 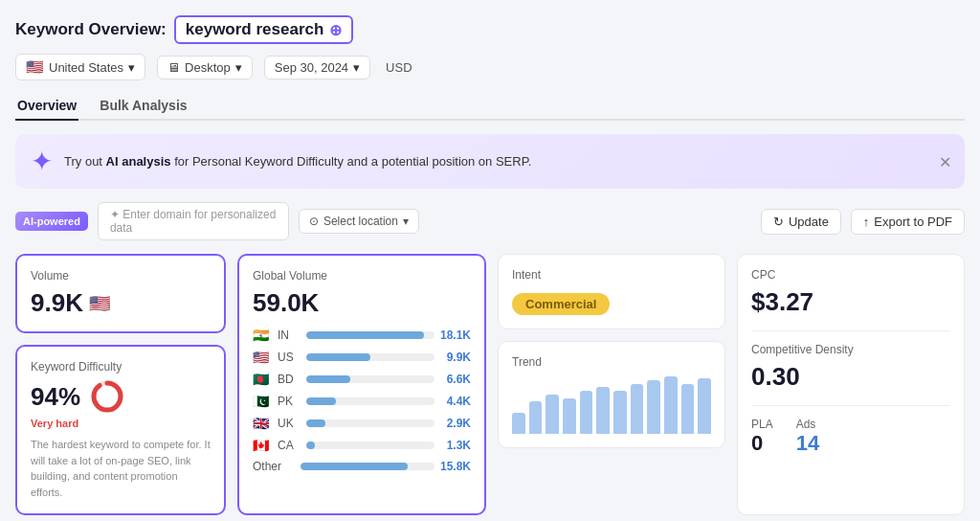 I want to click on tab-overview: Overview, so click(x=47, y=106).